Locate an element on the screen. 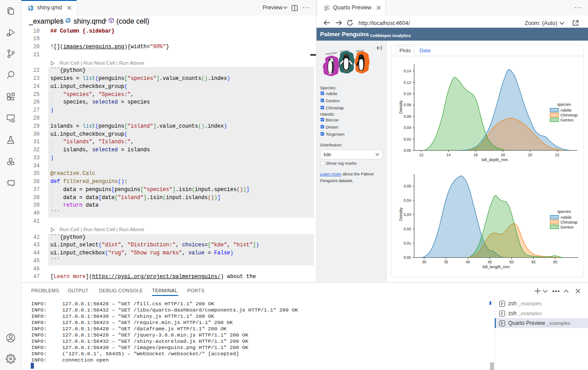  svg-text: 16 is located at coordinates (476, 155).